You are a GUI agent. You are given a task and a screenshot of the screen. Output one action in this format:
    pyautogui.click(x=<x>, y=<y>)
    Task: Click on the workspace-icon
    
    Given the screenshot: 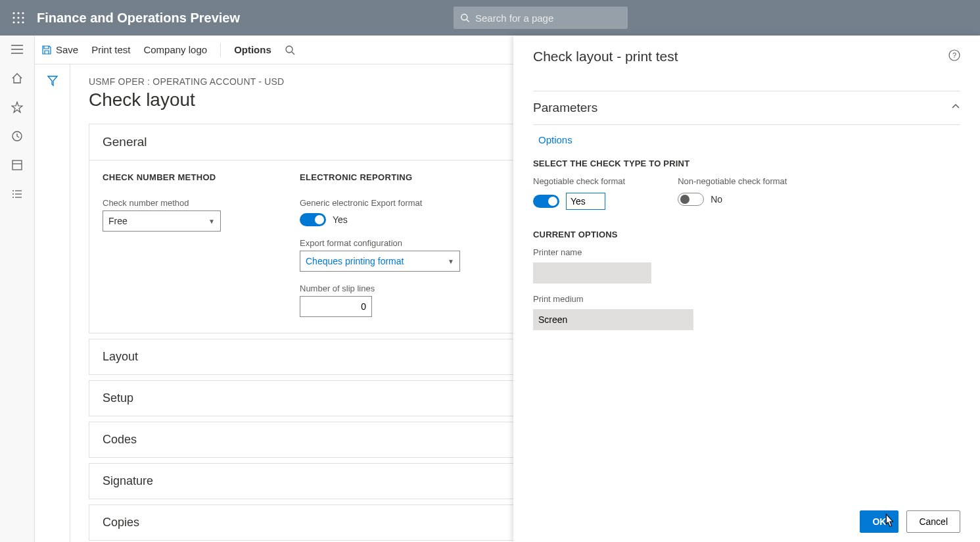 What is the action you would take?
    pyautogui.click(x=17, y=165)
    